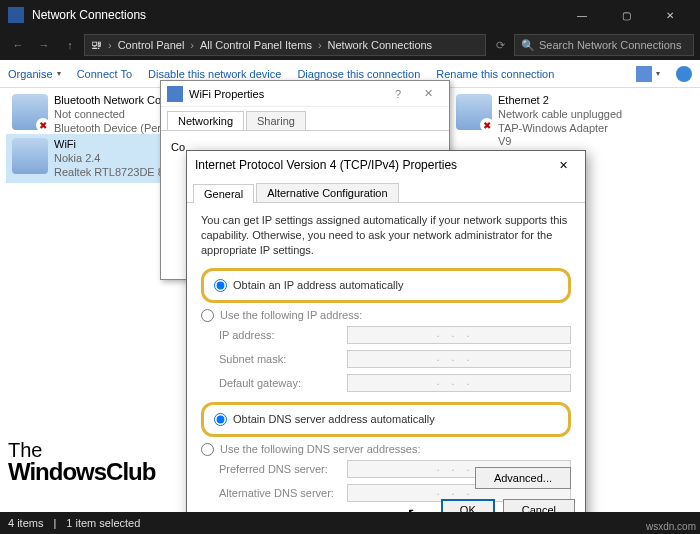 The width and height of the screenshot is (700, 534). I want to click on tab-alternative-config: Alternative Configuration, so click(327, 192).